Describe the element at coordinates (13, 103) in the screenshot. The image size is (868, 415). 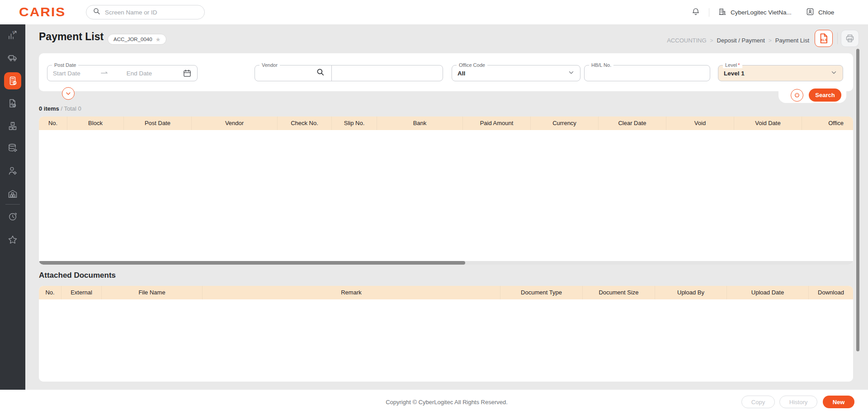
I see `sidebar-item-billing-report: $` at that location.